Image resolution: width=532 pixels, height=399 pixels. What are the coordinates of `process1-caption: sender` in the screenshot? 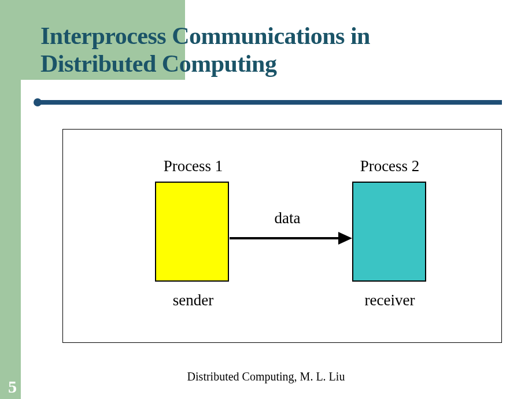 It's located at (193, 301).